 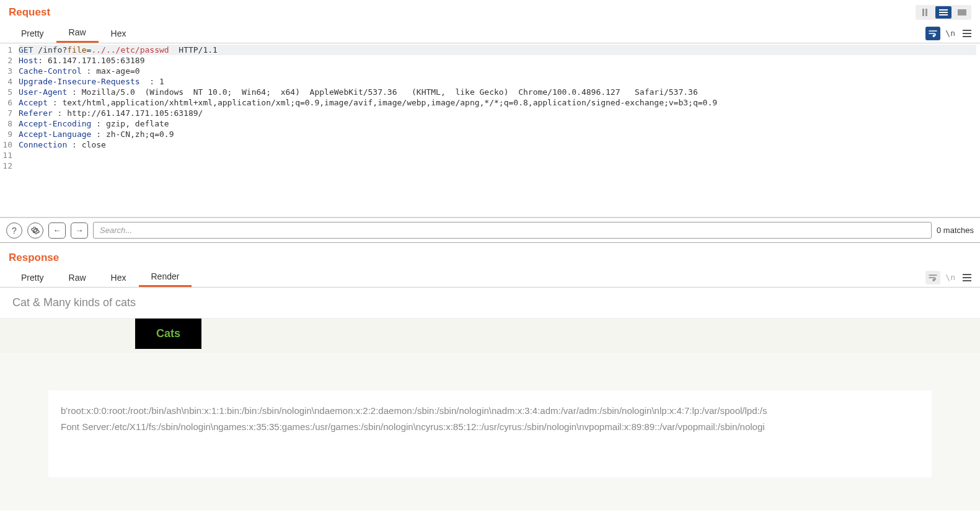 What do you see at coordinates (955, 231) in the screenshot?
I see `search-match-count: 0 matches` at bounding box center [955, 231].